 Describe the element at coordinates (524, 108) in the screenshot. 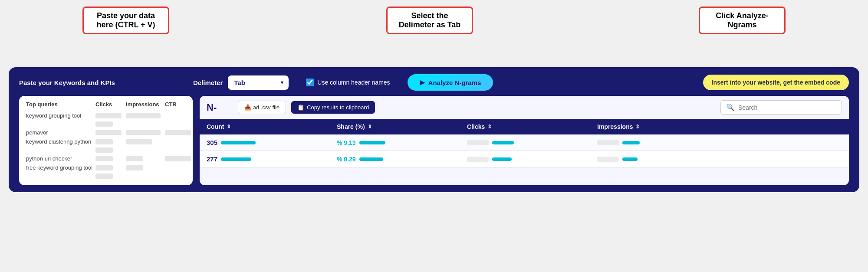

I see `results-toolbar: N- 📥 ad .csv file 📋 Copy results to clip…` at that location.